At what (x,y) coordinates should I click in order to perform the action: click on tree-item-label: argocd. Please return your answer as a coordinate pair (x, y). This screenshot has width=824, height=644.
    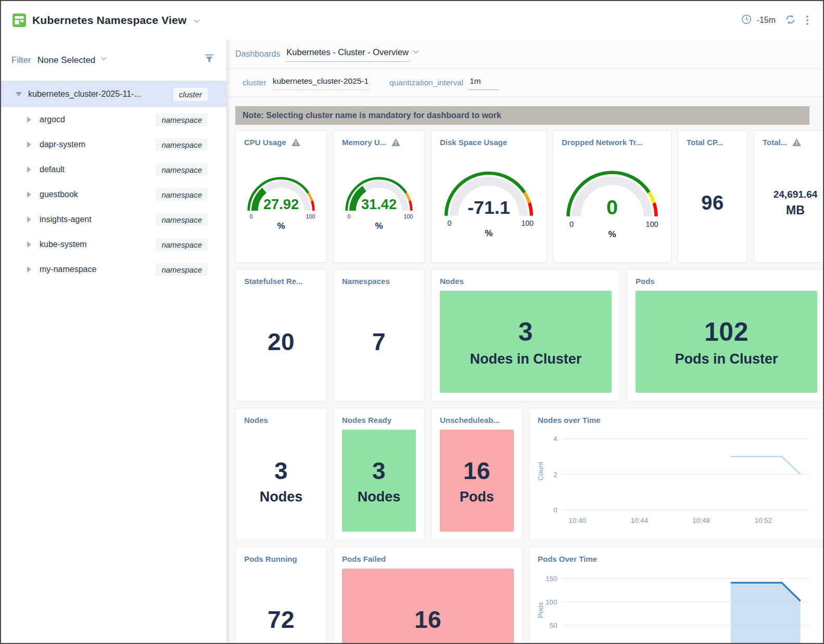
    Looking at the image, I should click on (52, 120).